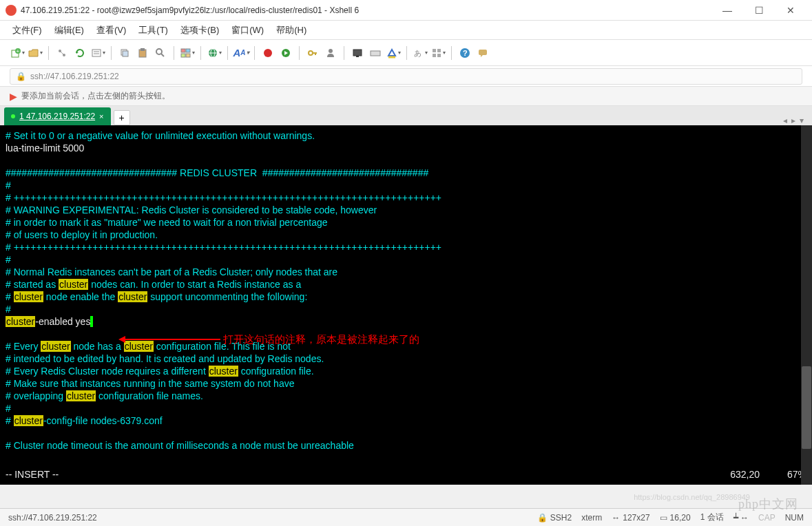 The image size is (812, 526). Describe the element at coordinates (80, 53) in the screenshot. I see `reconnect-icon` at that location.